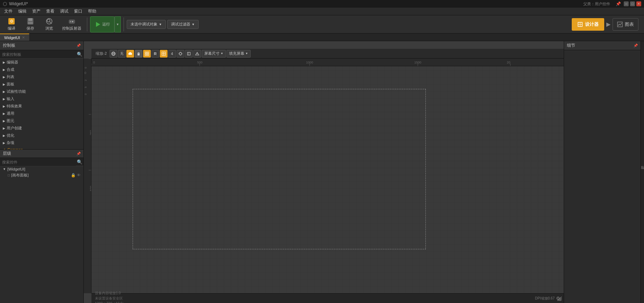 The image size is (644, 303). Describe the element at coordinates (85, 73) in the screenshot. I see `svg-text: 0` at that location.